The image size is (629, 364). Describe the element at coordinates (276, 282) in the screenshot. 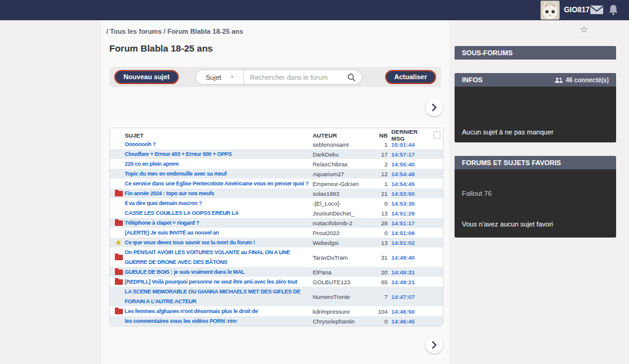

I see `table-row: [REDPILL] Voilà pourquoi personne ne veu…` at that location.